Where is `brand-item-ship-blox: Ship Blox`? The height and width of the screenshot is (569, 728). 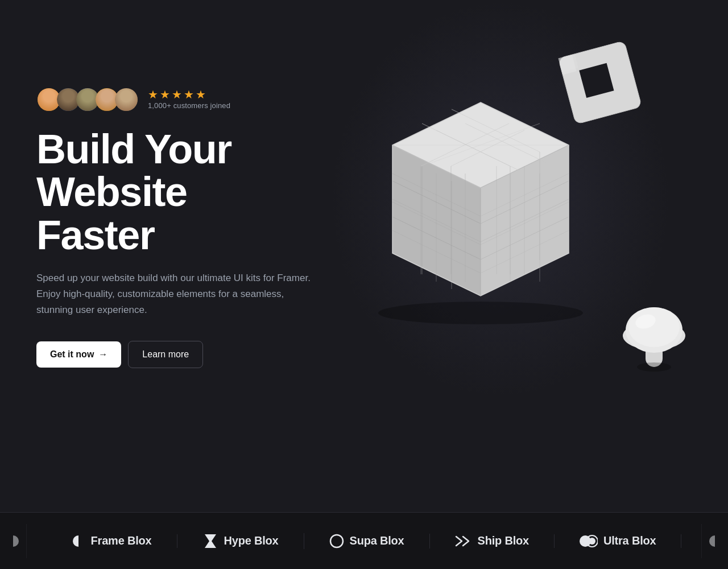
brand-item-ship-blox: Ship Blox is located at coordinates (493, 541).